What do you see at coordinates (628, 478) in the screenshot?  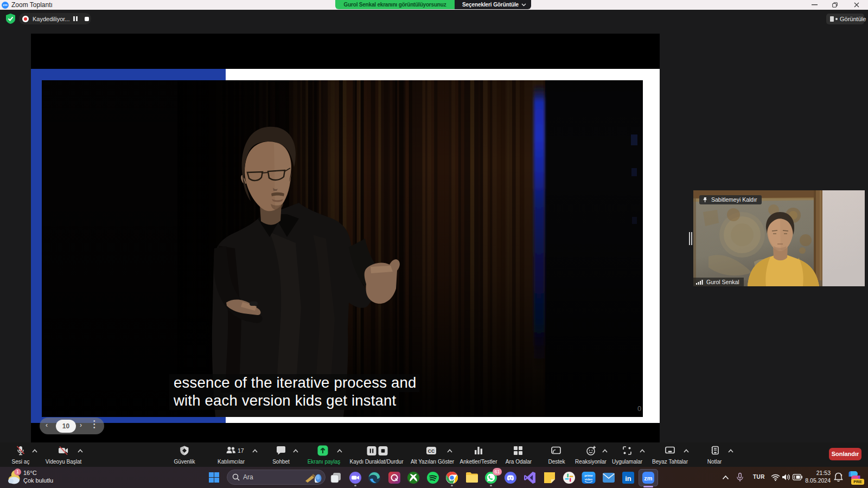 I see `svg-text: in` at bounding box center [628, 478].